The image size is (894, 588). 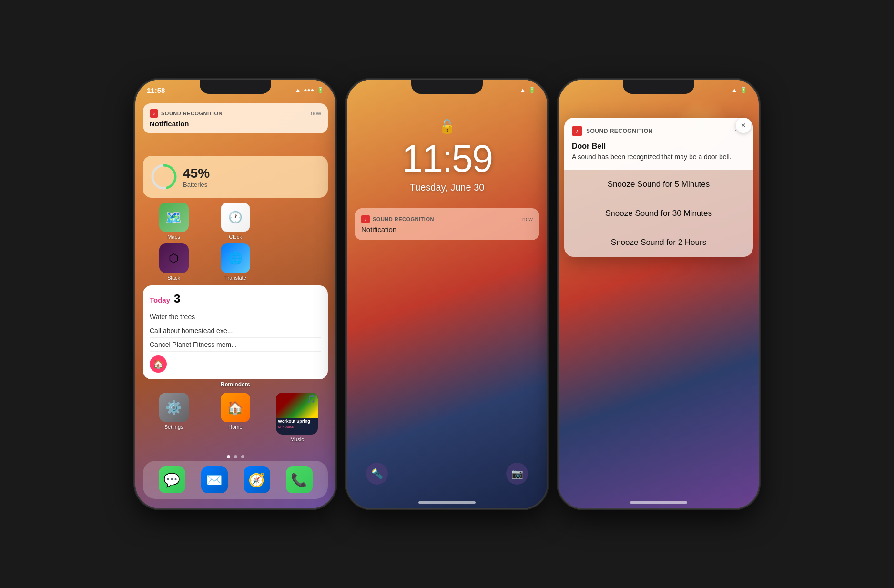 What do you see at coordinates (257, 480) in the screenshot?
I see `dock-safari: 🧭` at bounding box center [257, 480].